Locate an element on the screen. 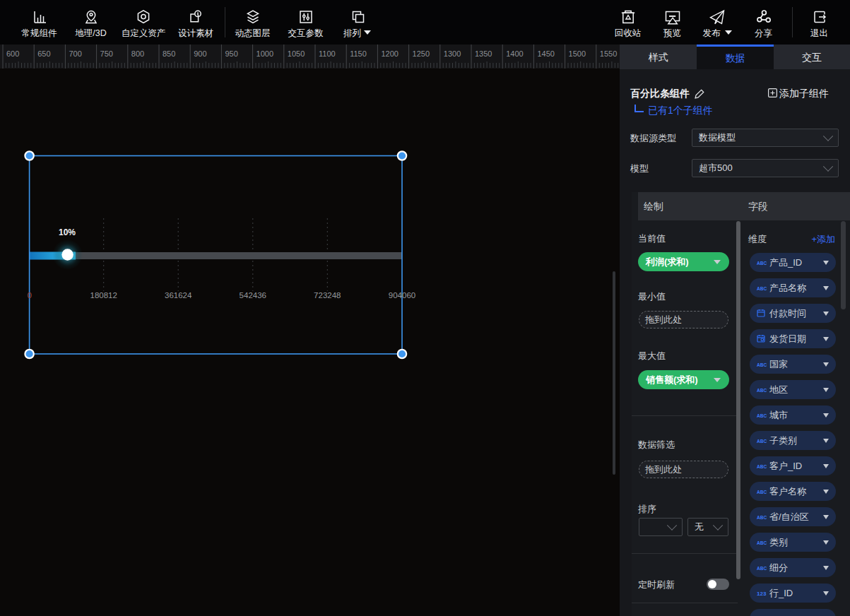 The height and width of the screenshot is (616, 850). svg-text: 650 is located at coordinates (44, 54).